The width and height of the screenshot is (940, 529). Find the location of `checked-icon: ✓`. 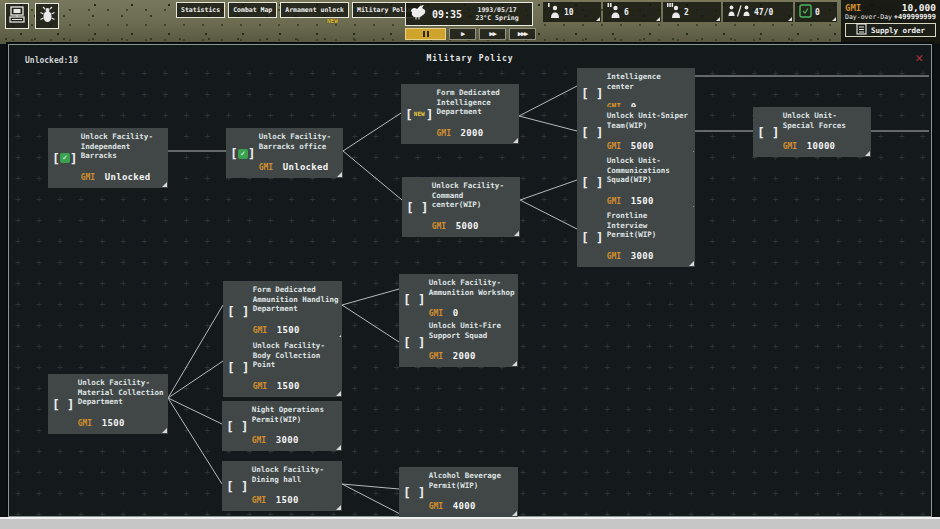

checked-icon: ✓ is located at coordinates (243, 154).